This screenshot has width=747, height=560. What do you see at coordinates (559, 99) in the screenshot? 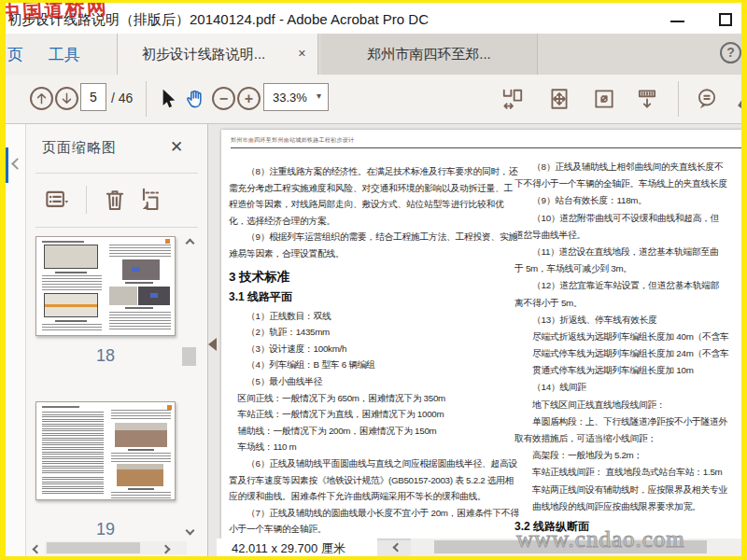
I see `fit-page-icon` at bounding box center [559, 99].